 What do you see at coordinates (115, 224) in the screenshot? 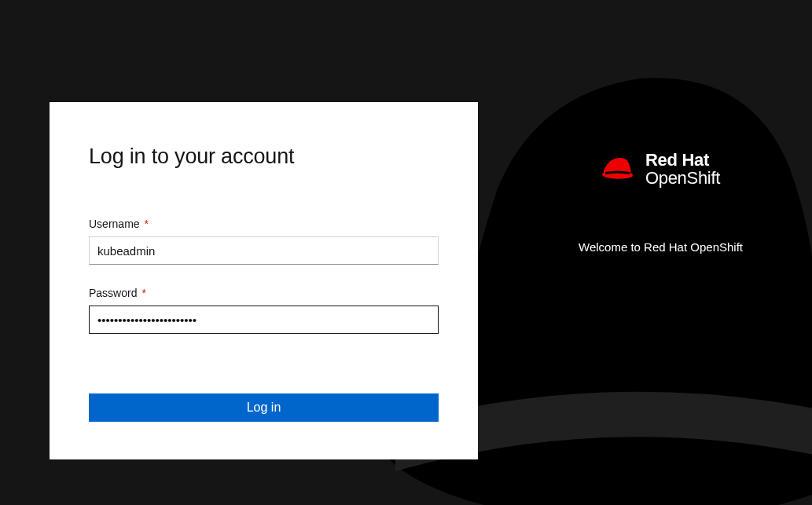
I see `username-label: Username` at bounding box center [115, 224].